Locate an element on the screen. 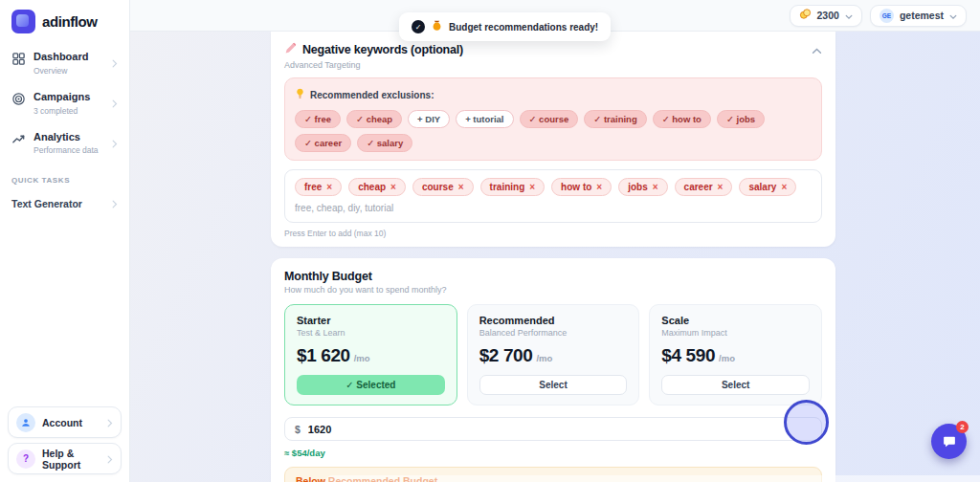 The width and height of the screenshot is (980, 482). keyword-tag-how-to: how to× is located at coordinates (582, 187).